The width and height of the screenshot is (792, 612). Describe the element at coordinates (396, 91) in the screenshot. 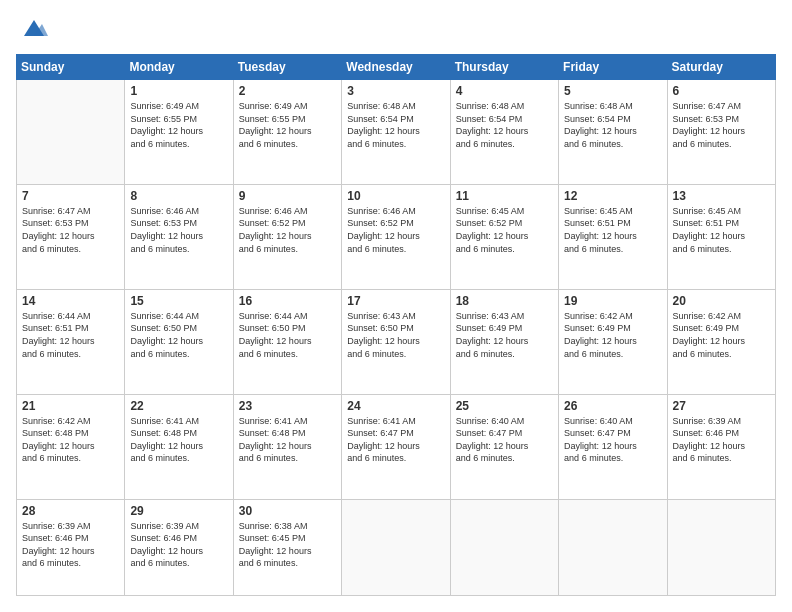

I see `day-number: 3` at that location.